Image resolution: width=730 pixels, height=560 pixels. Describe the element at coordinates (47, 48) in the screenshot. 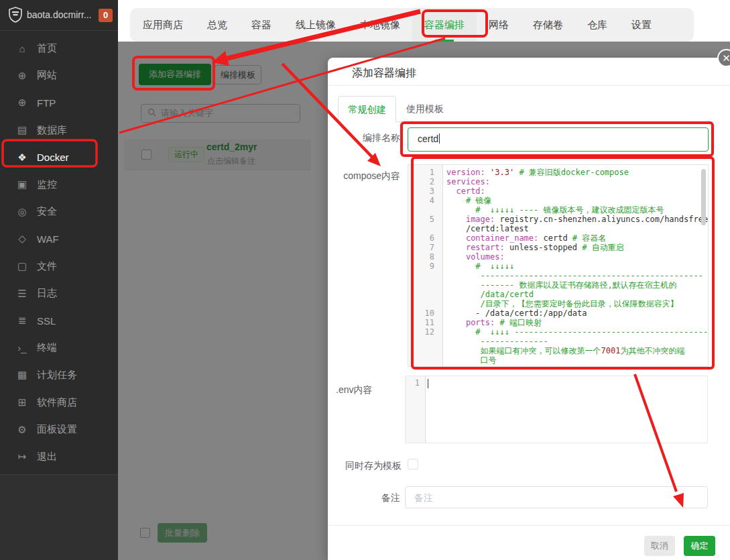

I see `sidebar-item-label: 首页` at that location.